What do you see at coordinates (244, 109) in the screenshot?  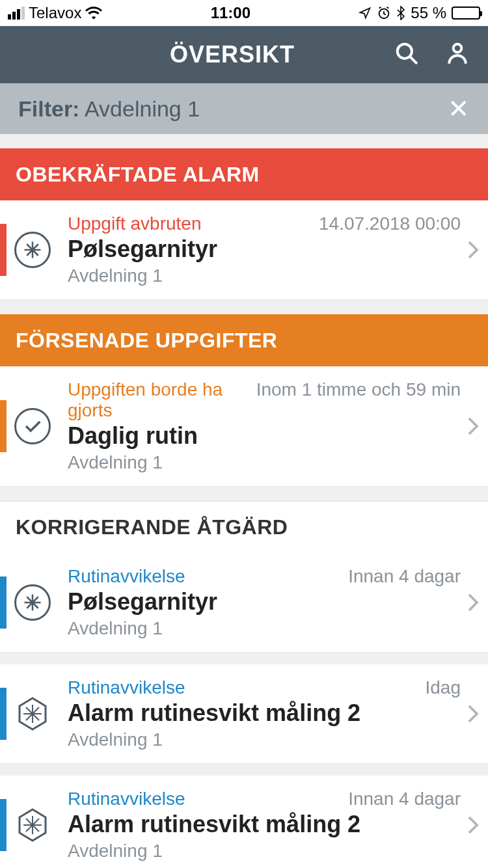 I see `filter-bar: Filter: Avdelning 1 ✕` at bounding box center [244, 109].